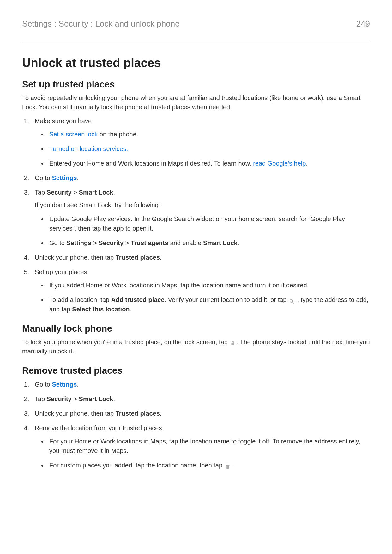 The height and width of the screenshot is (554, 392). What do you see at coordinates (78, 384) in the screenshot?
I see `r-step1-after: .` at bounding box center [78, 384].